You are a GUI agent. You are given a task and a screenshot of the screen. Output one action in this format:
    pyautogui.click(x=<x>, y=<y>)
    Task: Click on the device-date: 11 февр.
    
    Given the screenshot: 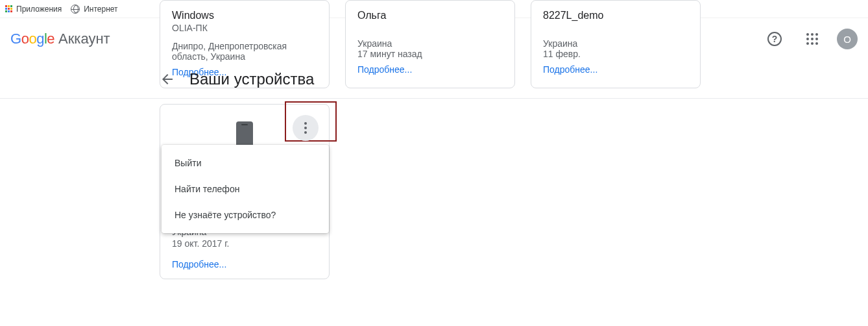 What is the action you would take?
    pyautogui.click(x=616, y=54)
    